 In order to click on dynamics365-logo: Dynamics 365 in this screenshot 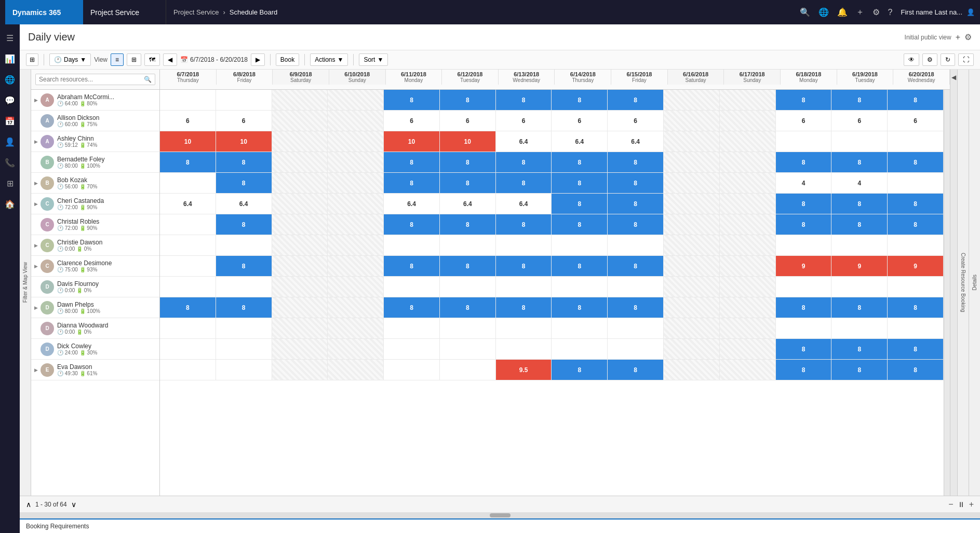, I will do `click(44, 12)`.